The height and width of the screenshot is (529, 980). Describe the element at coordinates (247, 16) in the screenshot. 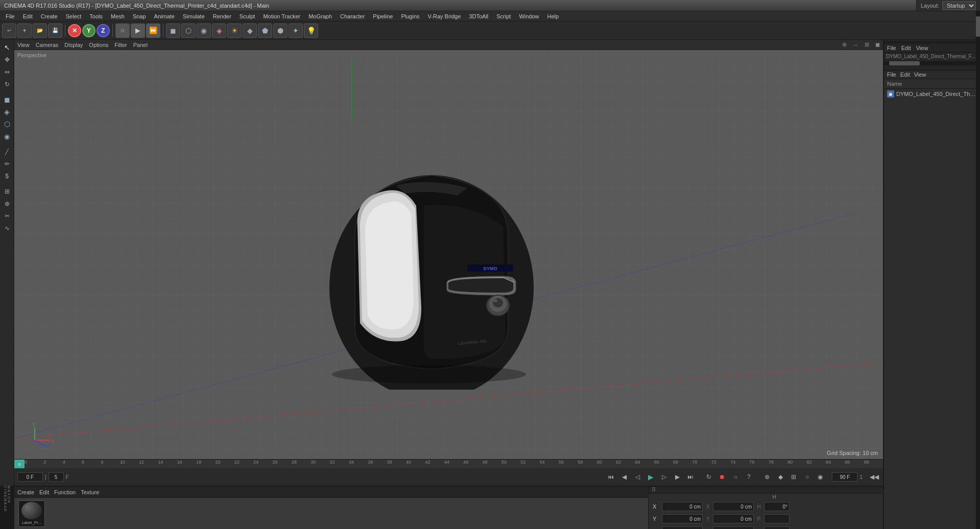

I see `menu-sculpt: Sculpt` at that location.